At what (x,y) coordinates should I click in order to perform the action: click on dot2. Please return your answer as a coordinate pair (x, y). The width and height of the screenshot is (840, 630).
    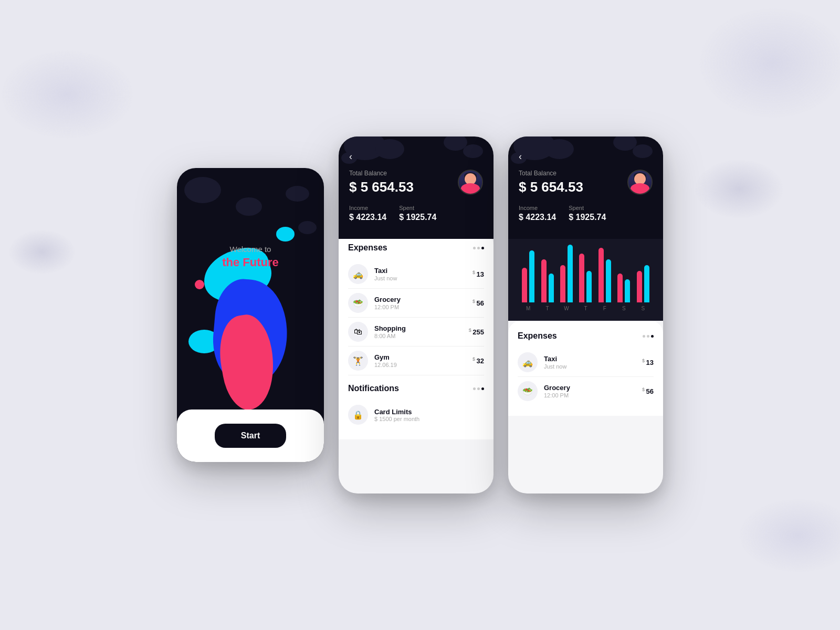
    Looking at the image, I should click on (479, 248).